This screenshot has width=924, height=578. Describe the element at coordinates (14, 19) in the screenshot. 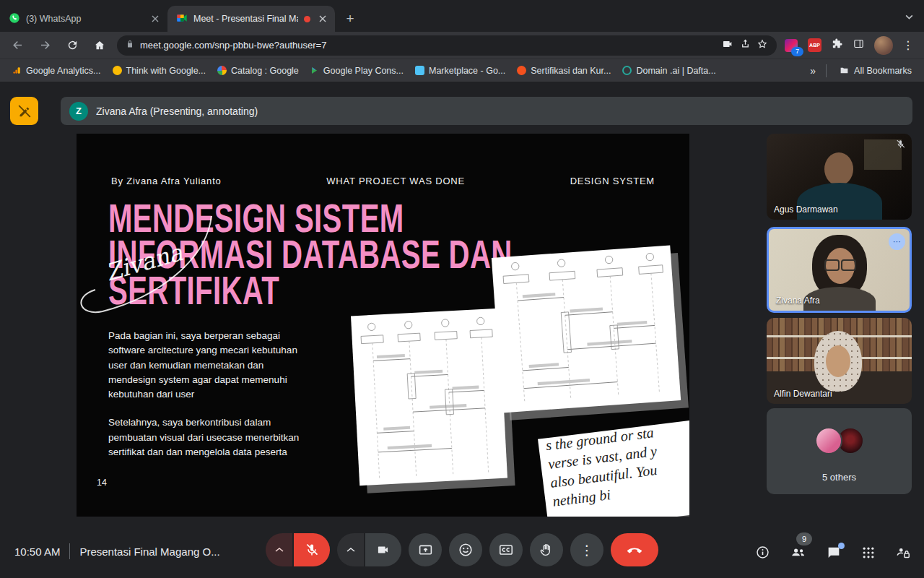

I see `whatsapp-favicon` at that location.